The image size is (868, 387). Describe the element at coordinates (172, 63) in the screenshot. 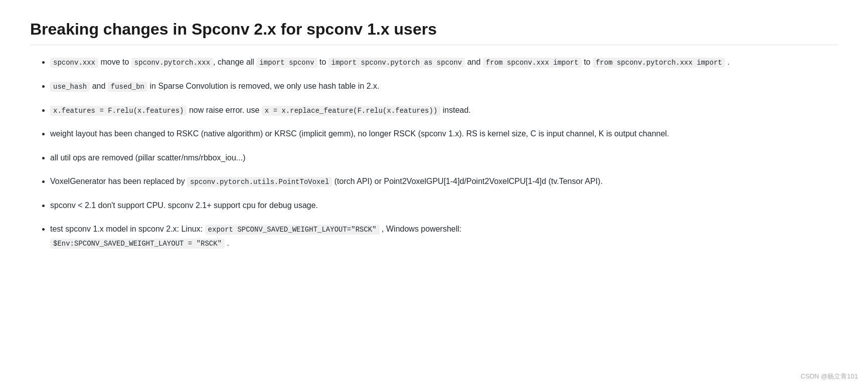

I see `inline-code: spconv.pytorch.xxx` at that location.